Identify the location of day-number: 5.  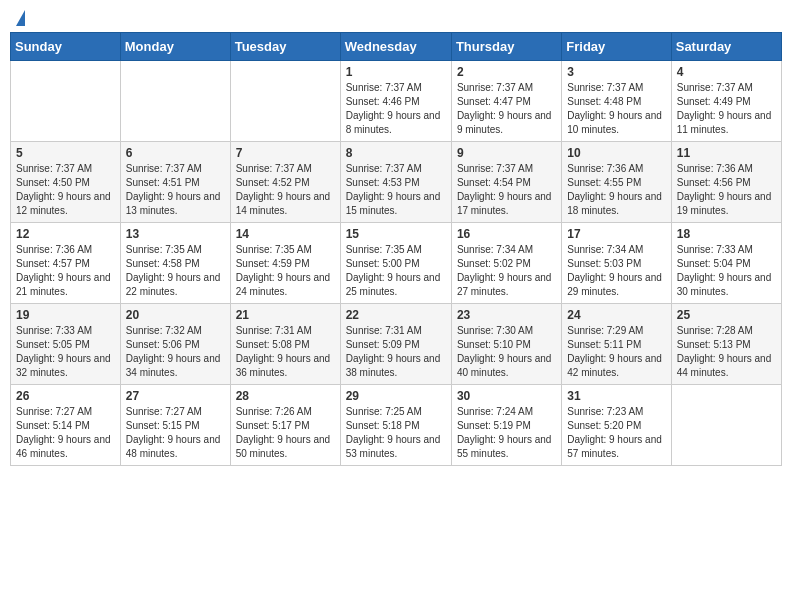
(66, 153).